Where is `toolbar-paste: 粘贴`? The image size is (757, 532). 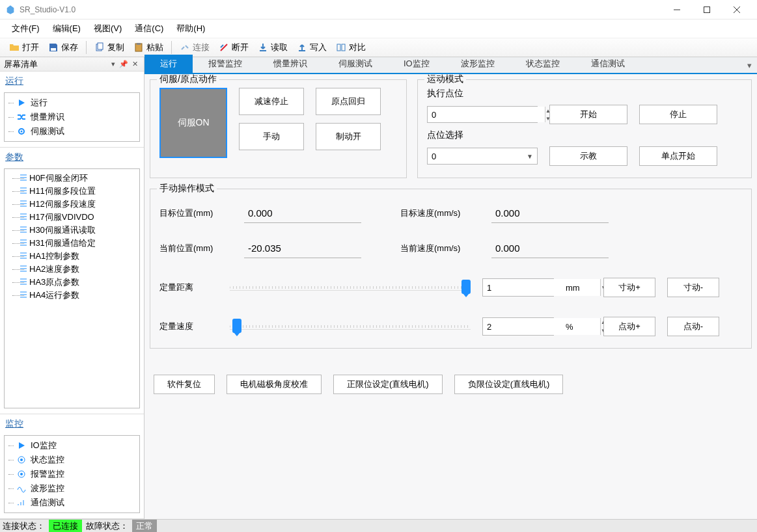 toolbar-paste: 粘贴 is located at coordinates (148, 47).